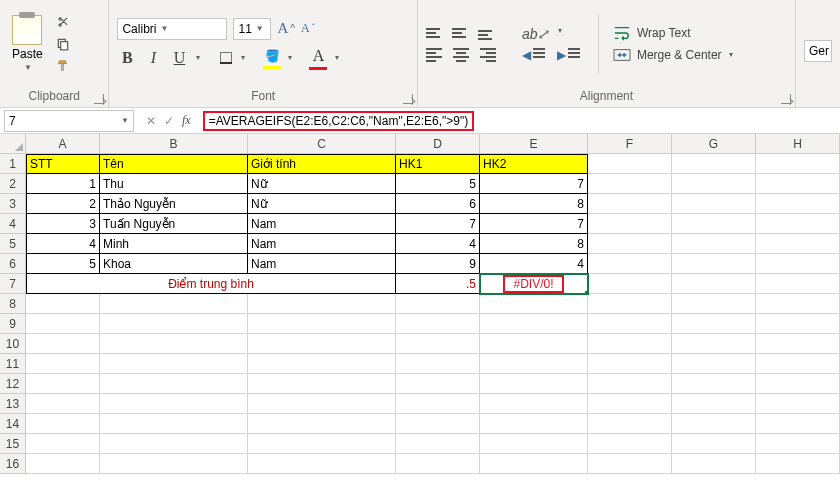 This screenshot has height=500, width=840. What do you see at coordinates (438, 224) in the screenshot?
I see `cell: 7` at bounding box center [438, 224].